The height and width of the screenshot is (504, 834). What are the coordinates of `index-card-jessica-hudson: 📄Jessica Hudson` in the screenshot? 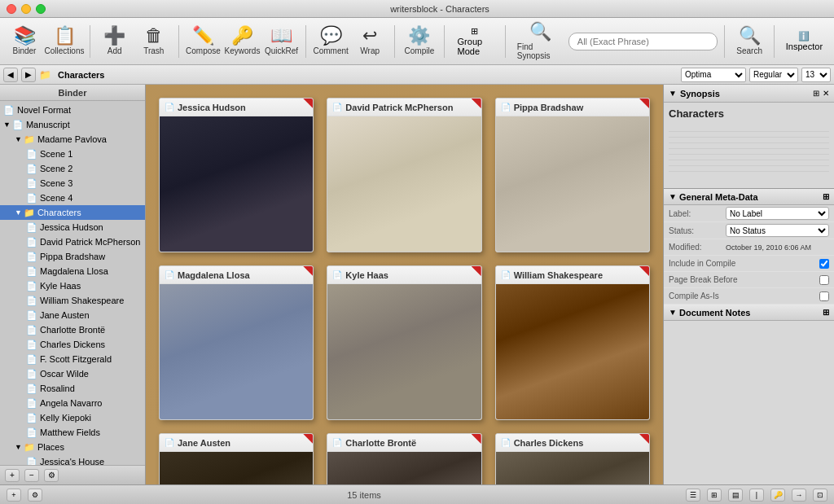 It's located at (236, 175).